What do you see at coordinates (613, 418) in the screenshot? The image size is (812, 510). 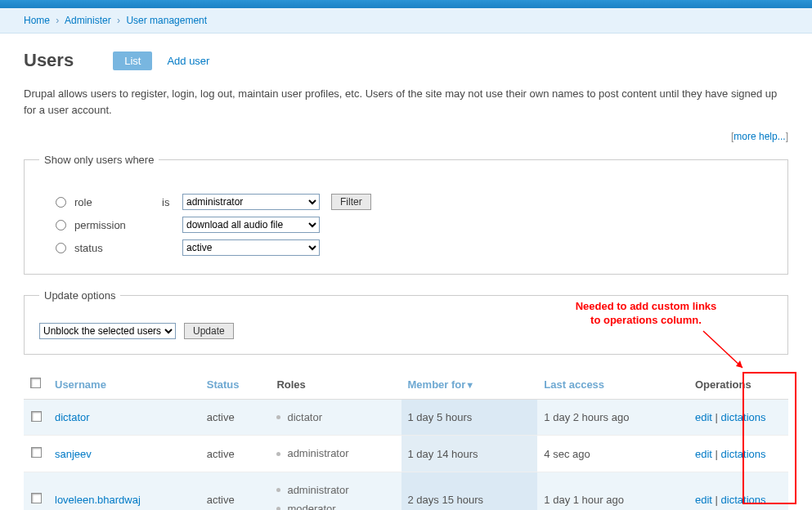 I see `lastaccess-cell: 1 day 2 hours ago` at bounding box center [613, 418].